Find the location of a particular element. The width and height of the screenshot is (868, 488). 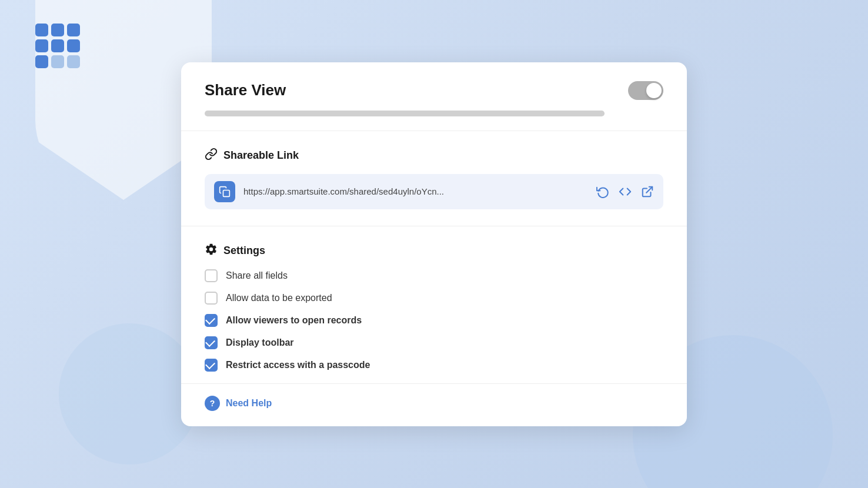

settings-label: Settings is located at coordinates (245, 250).